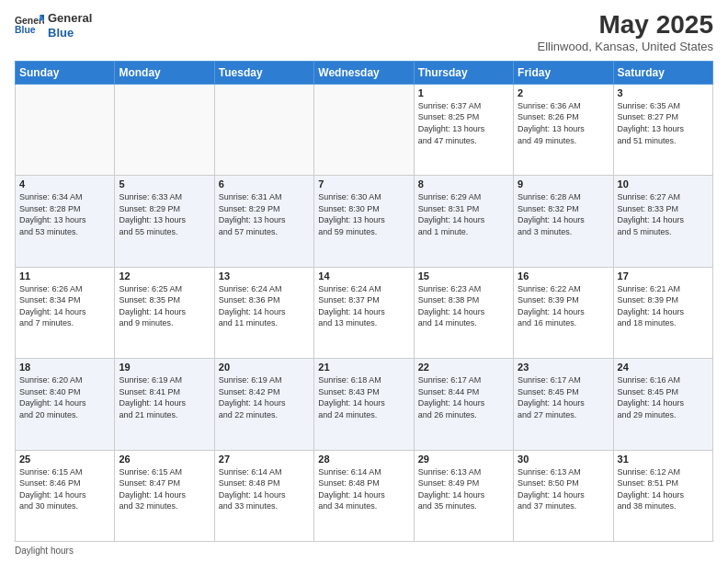 This screenshot has height=563, width=728. Describe the element at coordinates (463, 276) in the screenshot. I see `day-number: 15` at that location.